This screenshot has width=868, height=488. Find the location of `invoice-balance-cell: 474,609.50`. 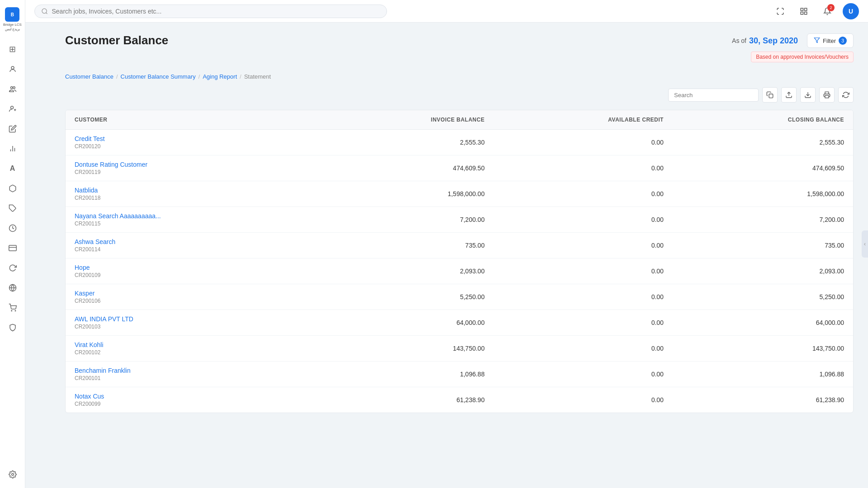

invoice-balance-cell: 474,609.50 is located at coordinates (406, 168).